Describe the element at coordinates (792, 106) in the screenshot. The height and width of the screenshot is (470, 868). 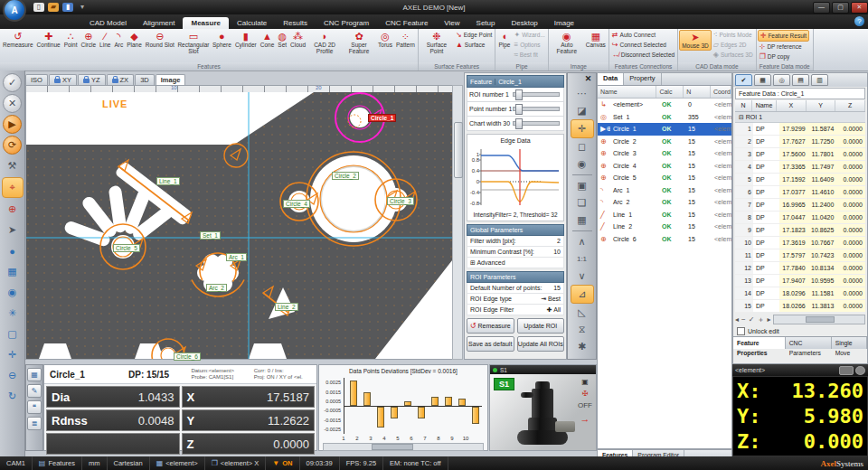
I see `feature-data-column-x: X` at that location.